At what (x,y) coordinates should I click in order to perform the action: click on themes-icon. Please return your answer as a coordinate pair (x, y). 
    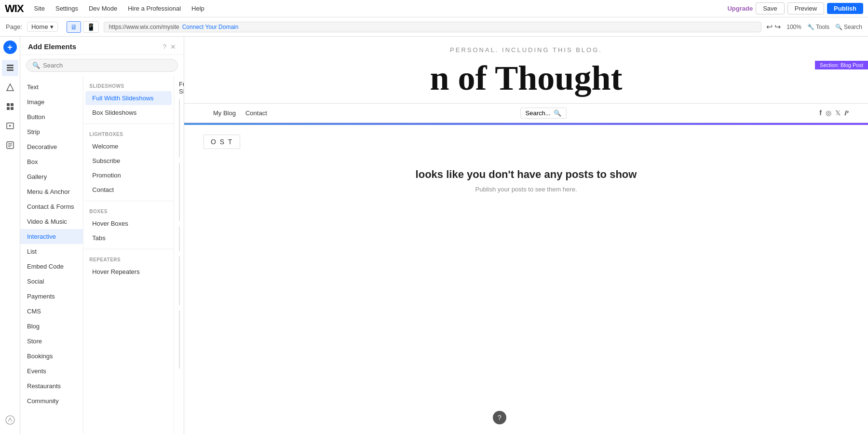
    Looking at the image, I should click on (10, 87).